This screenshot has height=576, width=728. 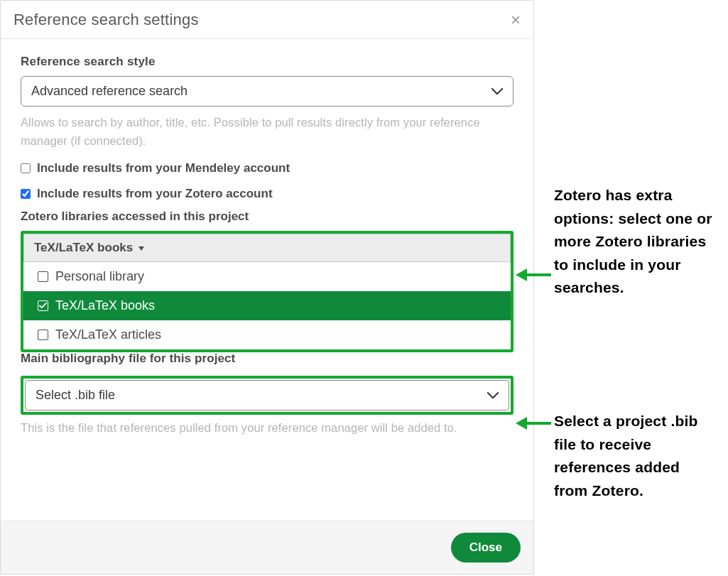 I want to click on arrow-bib-icon, so click(x=533, y=423).